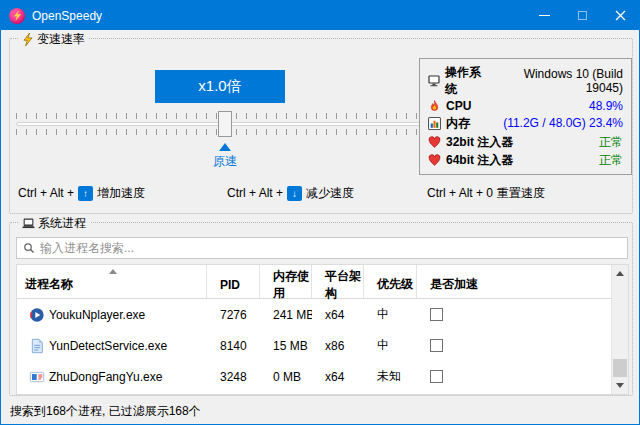  I want to click on process-memory: 0 MB, so click(286, 377).